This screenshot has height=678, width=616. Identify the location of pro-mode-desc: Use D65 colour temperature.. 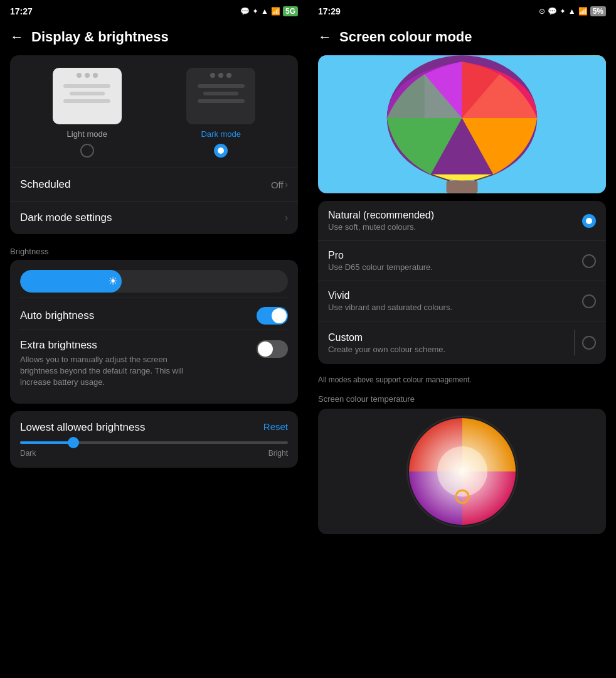
(455, 267).